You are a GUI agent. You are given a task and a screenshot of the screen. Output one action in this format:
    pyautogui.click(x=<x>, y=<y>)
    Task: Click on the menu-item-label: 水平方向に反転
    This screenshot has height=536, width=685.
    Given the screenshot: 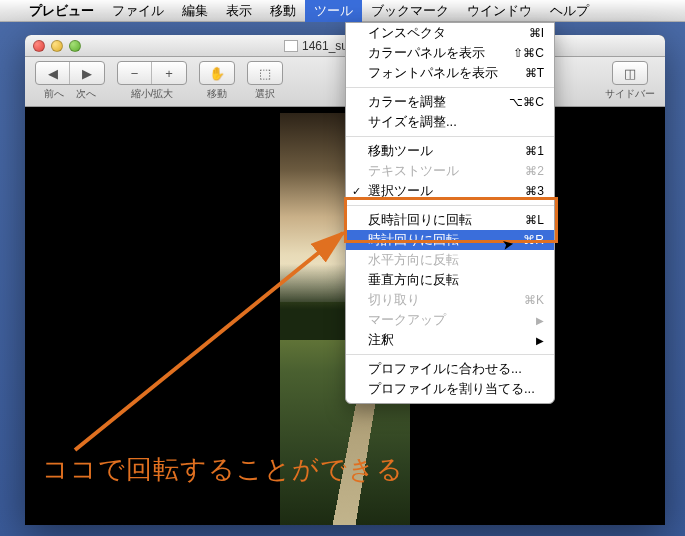 What is the action you would take?
    pyautogui.click(x=414, y=260)
    